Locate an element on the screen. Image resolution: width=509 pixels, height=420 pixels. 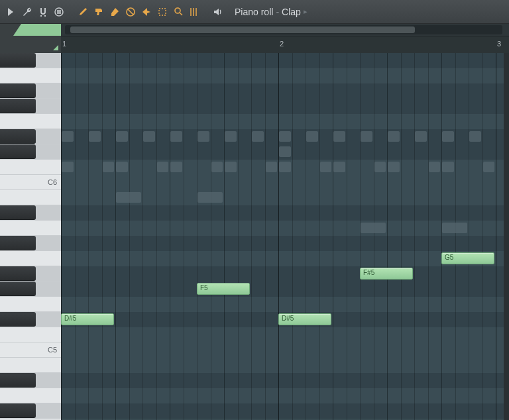
scrollbar-vertical is located at coordinates (506, 236).